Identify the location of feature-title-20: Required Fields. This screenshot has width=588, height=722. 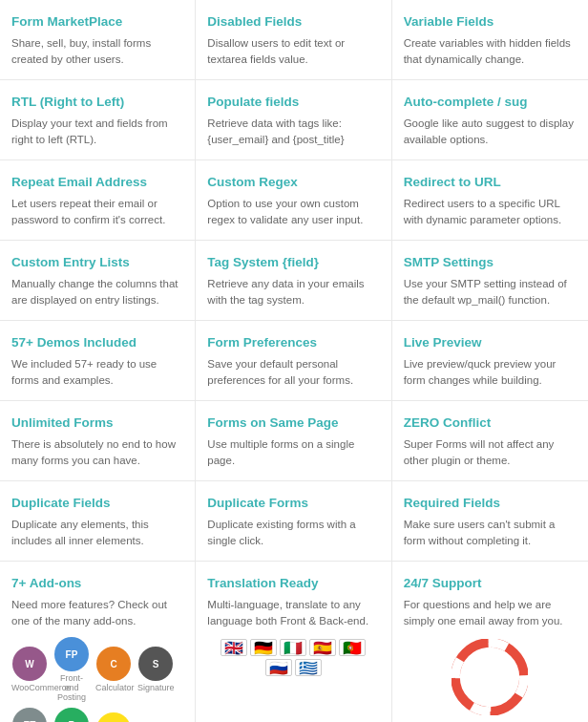
(491, 503).